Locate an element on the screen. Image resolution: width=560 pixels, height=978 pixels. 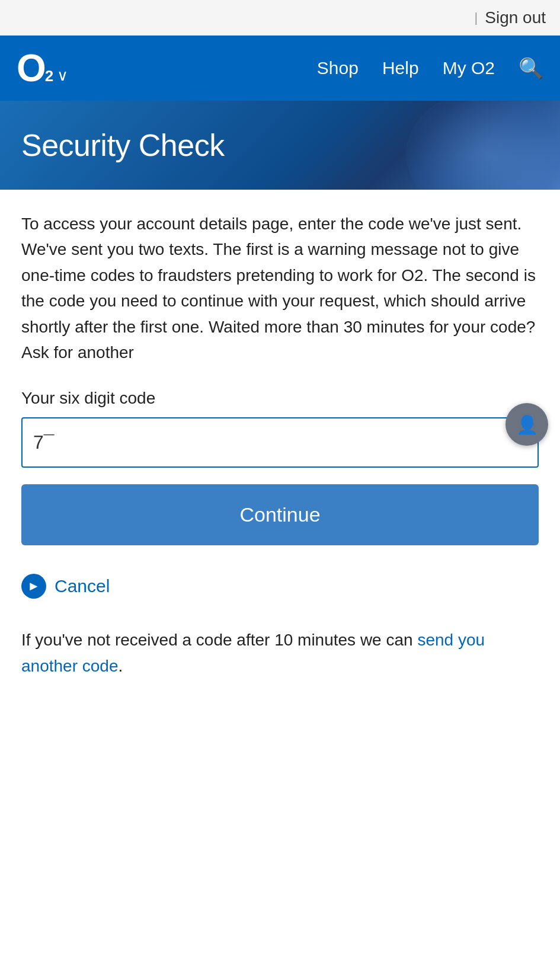
sign-out-button: Sign out is located at coordinates (516, 18).